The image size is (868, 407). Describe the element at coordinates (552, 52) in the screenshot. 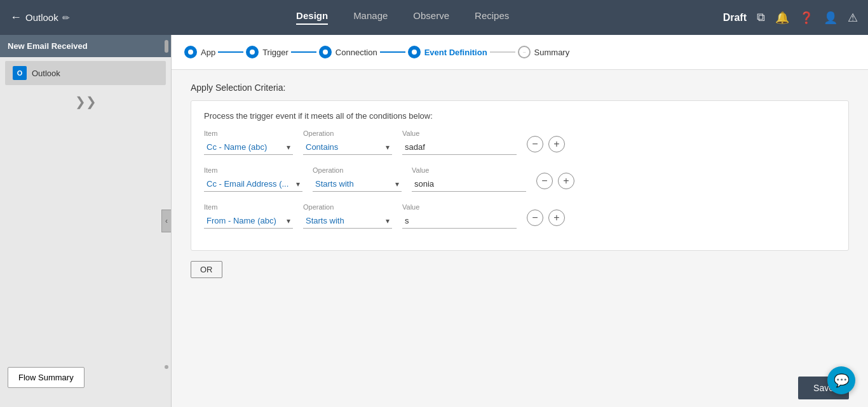

I see `step-label-summary: Summary` at that location.